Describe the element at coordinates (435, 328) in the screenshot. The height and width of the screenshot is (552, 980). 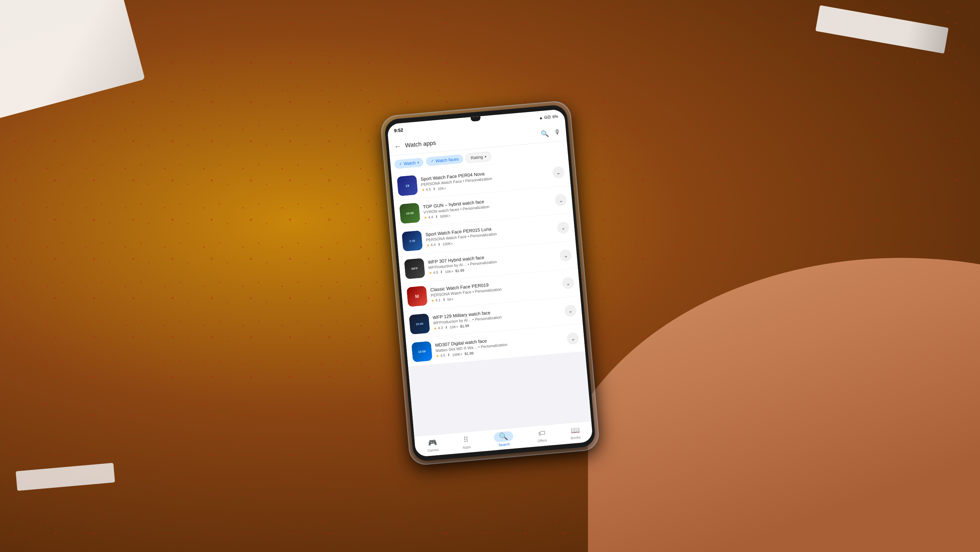
I see `star-icon-6: ★` at that location.